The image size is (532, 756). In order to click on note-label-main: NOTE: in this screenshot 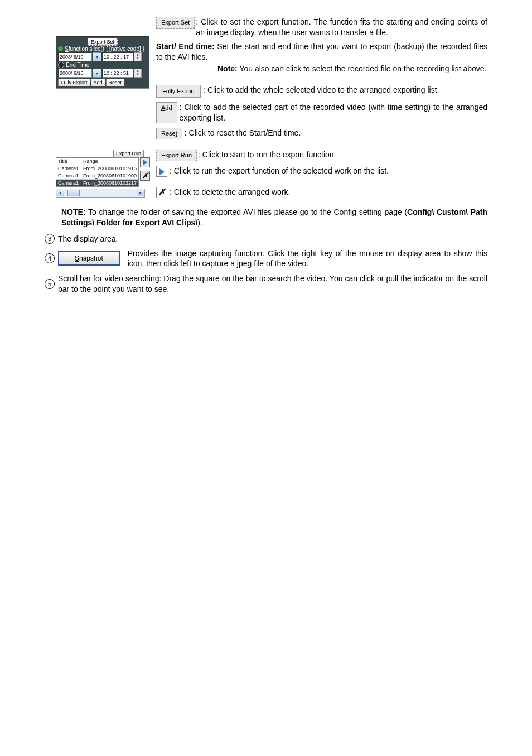, I will do `click(74, 212)`.